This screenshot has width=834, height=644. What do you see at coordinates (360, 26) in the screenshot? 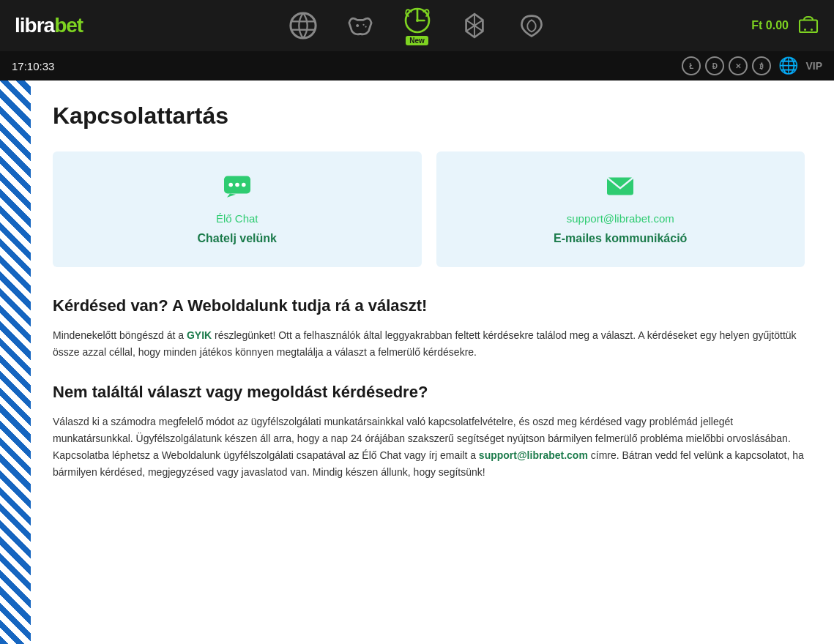
I see `nav-esports` at bounding box center [360, 26].